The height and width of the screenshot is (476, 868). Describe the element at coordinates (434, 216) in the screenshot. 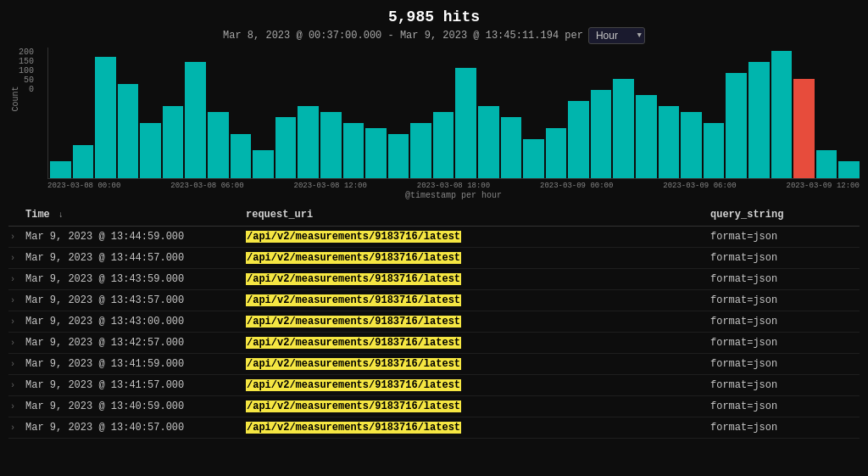

I see `table-header: Time ↓ request_uri query_string` at that location.